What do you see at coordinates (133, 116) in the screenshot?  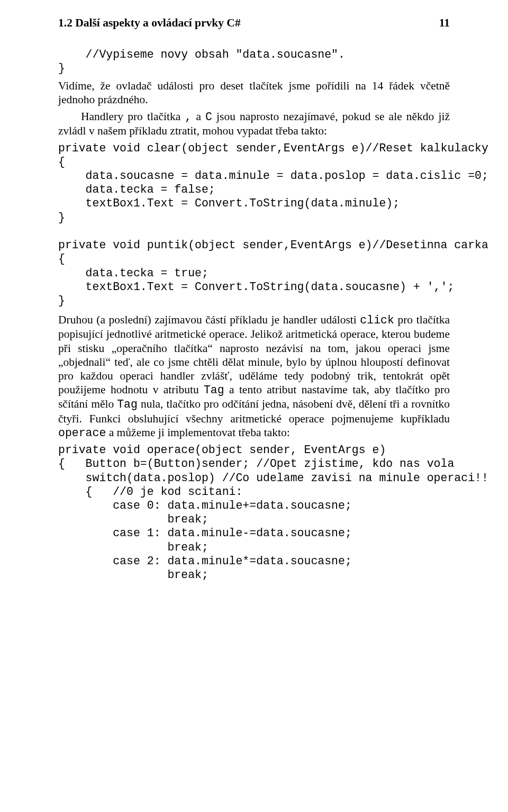 I see `text: Handlery pro tlačítka` at bounding box center [133, 116].